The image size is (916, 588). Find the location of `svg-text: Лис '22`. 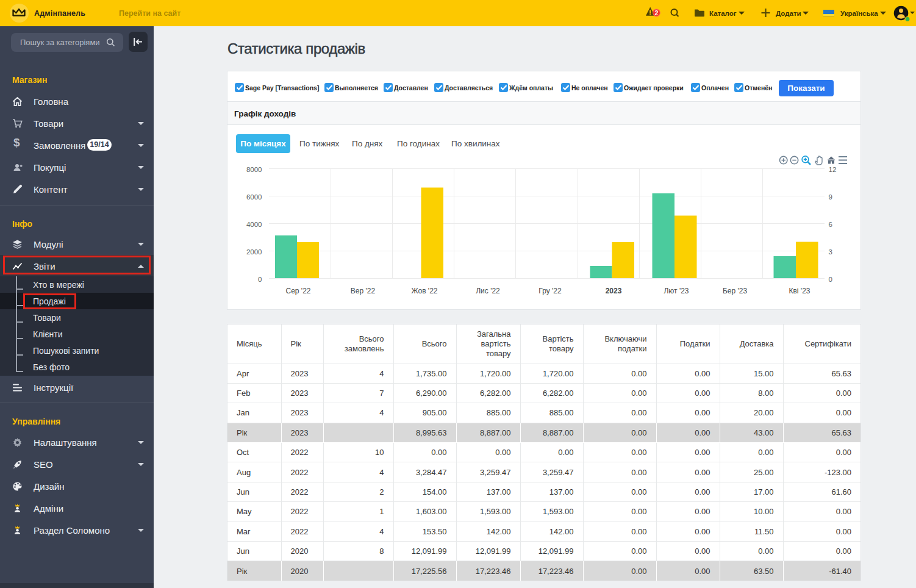

svg-text: Лис '22 is located at coordinates (488, 291).